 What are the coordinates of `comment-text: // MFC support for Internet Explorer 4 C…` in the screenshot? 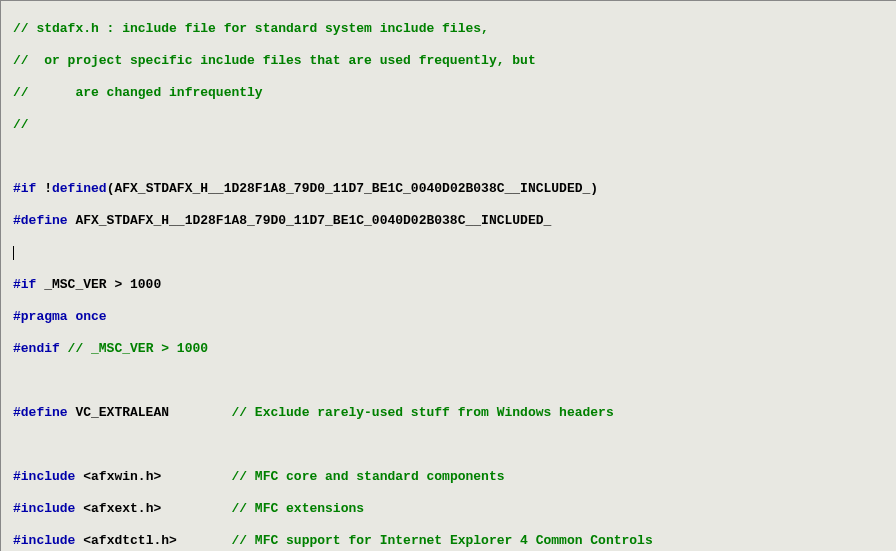 It's located at (442, 540).